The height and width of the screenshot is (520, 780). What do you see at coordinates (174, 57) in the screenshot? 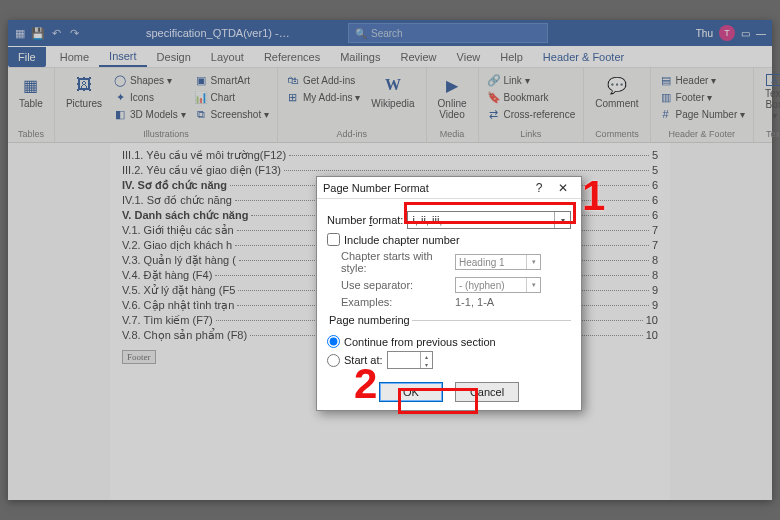
I see `tab-design: Design` at bounding box center [174, 57].